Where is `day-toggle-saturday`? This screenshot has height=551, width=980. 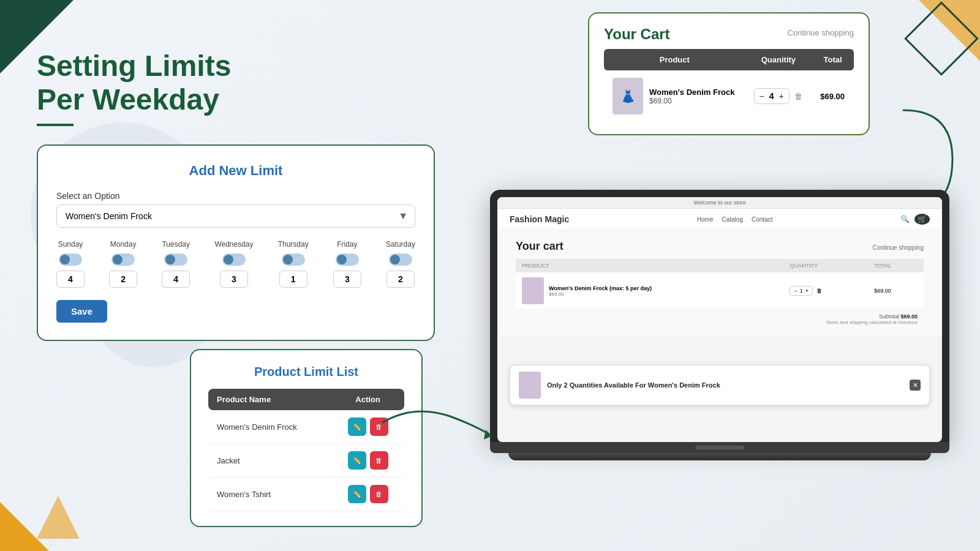
day-toggle-saturday is located at coordinates (401, 260).